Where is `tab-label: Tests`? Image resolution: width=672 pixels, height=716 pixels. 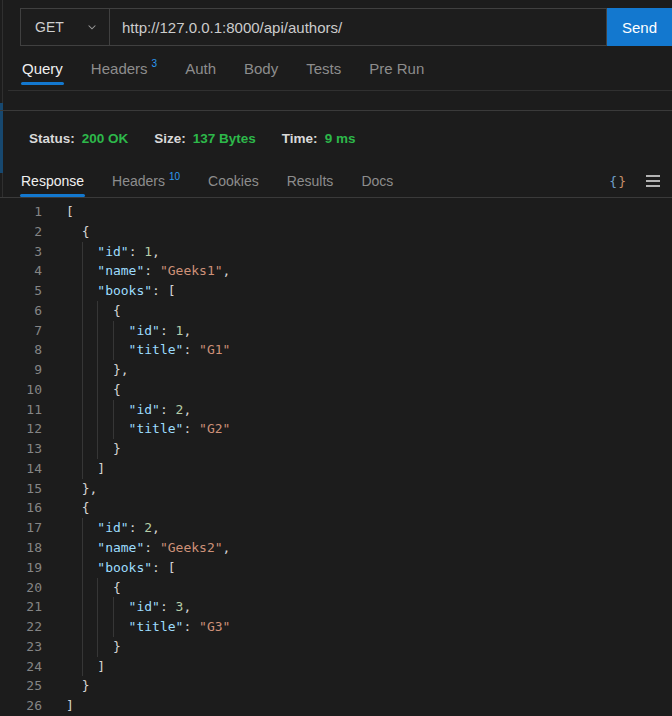
tab-label: Tests is located at coordinates (324, 68).